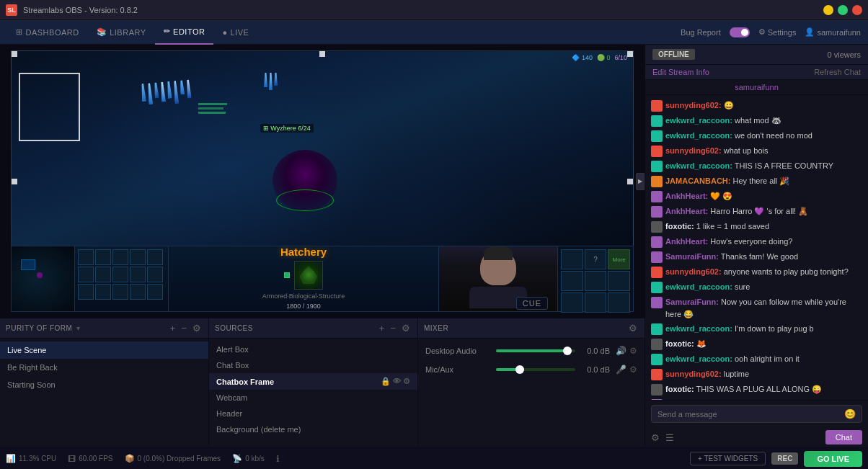 Image resolution: width=868 pixels, height=469 pixels. Describe the element at coordinates (314, 383) in the screenshot. I see `sources-panel: SOURCES + − ⚙ Alert Box Chat Box` at that location.